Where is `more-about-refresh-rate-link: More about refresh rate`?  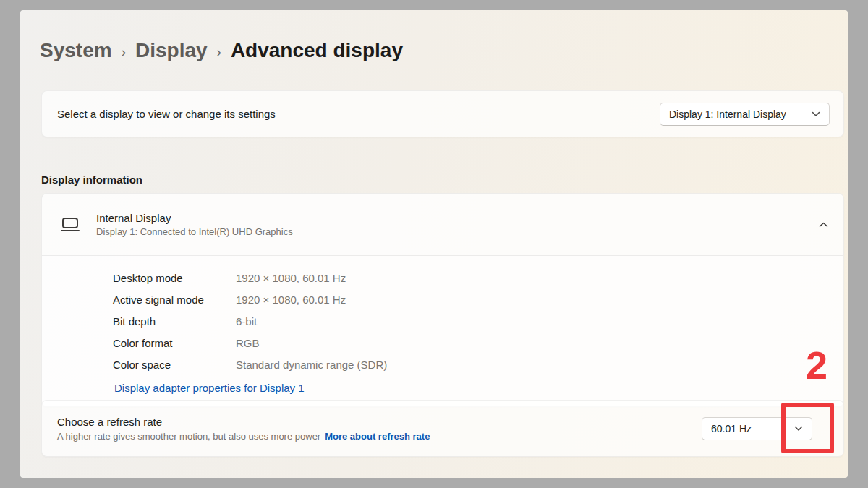 more-about-refresh-rate-link: More about refresh rate is located at coordinates (378, 437).